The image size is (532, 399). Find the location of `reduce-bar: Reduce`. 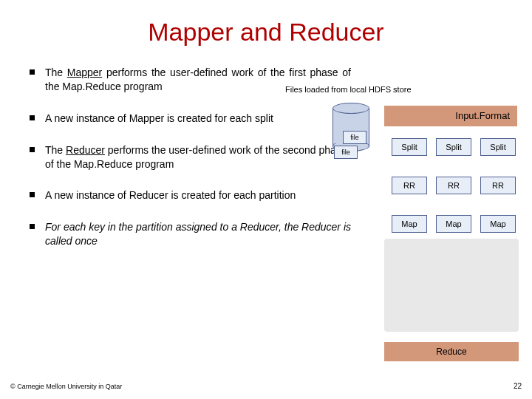

reduce-bar: Reduce is located at coordinates (451, 352).